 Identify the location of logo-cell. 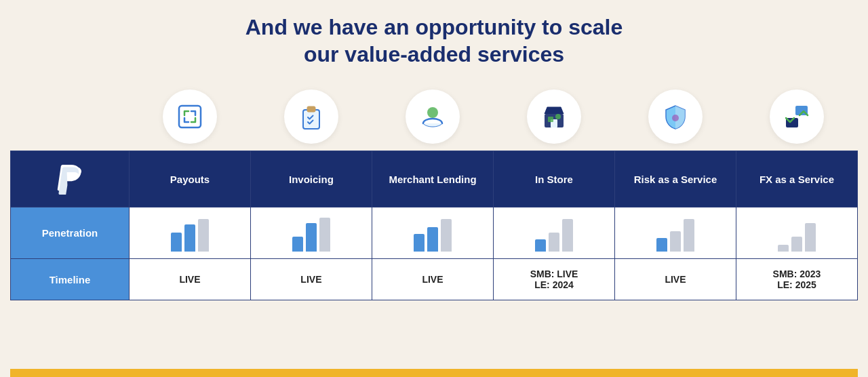
(71, 179).